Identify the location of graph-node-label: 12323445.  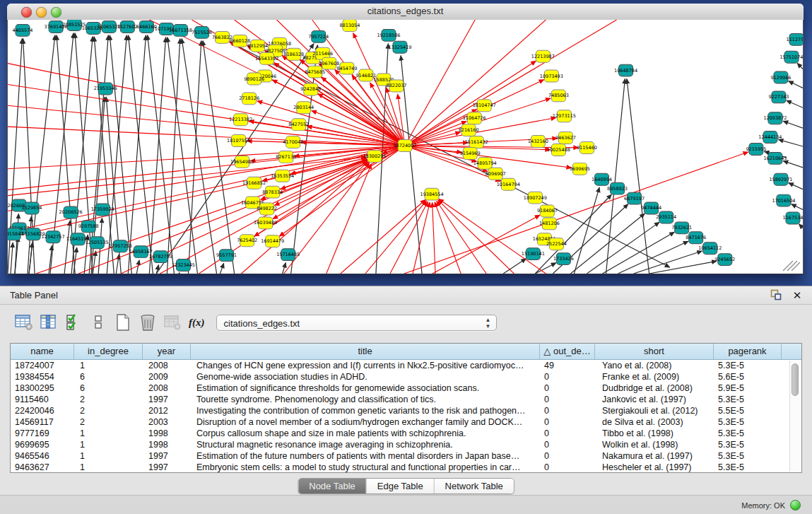
(184, 265).